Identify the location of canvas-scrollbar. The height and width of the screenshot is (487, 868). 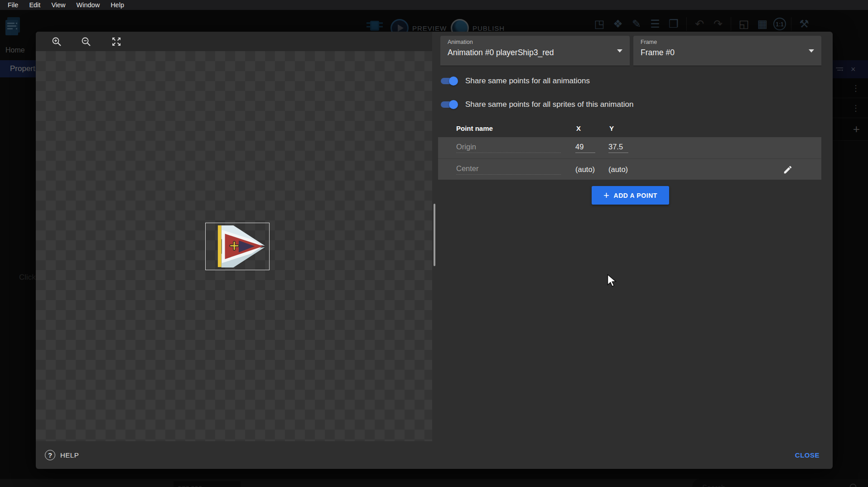
(434, 235).